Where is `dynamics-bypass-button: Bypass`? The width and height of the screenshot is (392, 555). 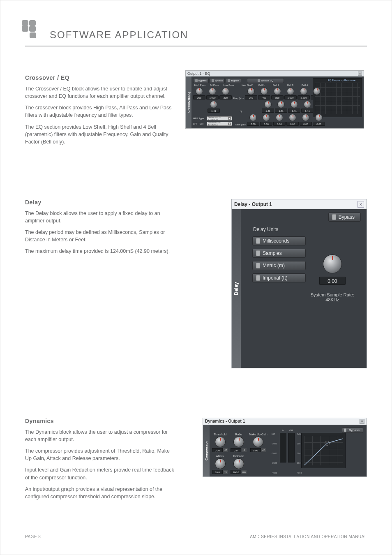
dynamics-bypass-button: Bypass is located at coordinates (353, 430).